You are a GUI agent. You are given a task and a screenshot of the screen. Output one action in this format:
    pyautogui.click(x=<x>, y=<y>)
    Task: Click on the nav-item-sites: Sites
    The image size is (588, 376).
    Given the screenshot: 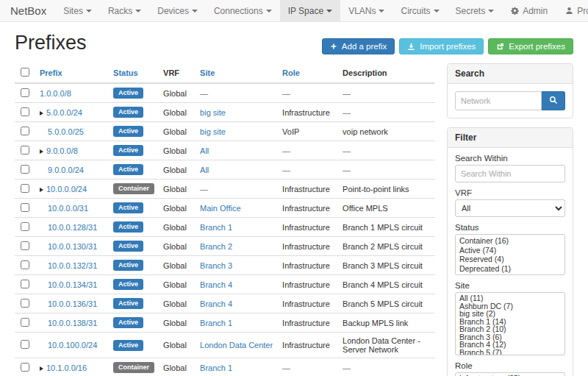 What is the action you would take?
    pyautogui.click(x=78, y=10)
    